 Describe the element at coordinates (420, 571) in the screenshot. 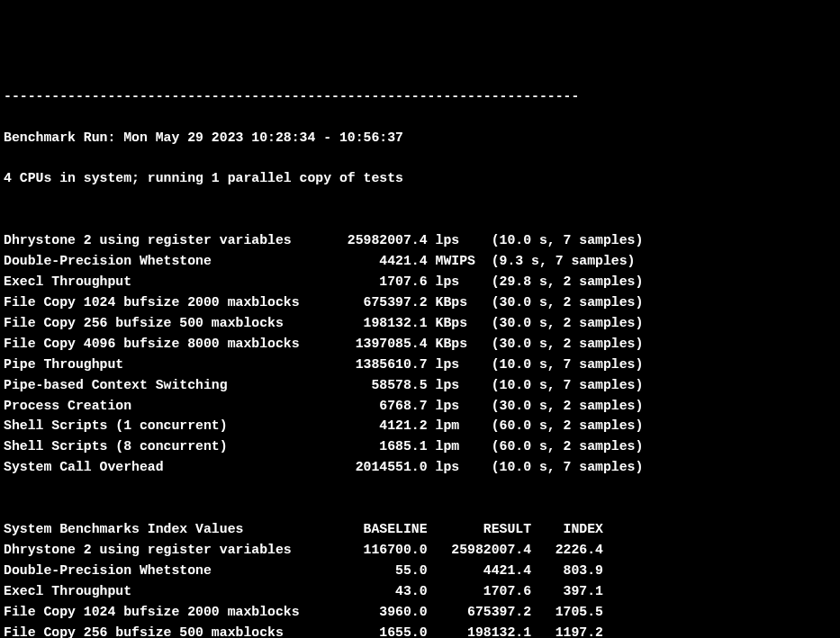

I see `index-row: Double-Precision Whetstone 55.0 4421.4 8…` at that location.